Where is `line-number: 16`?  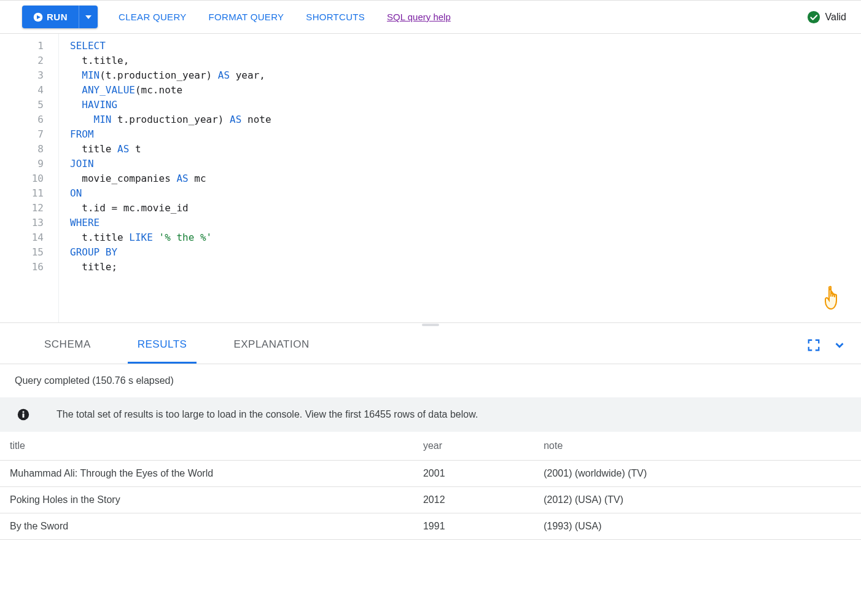
line-number: 16 is located at coordinates (22, 267).